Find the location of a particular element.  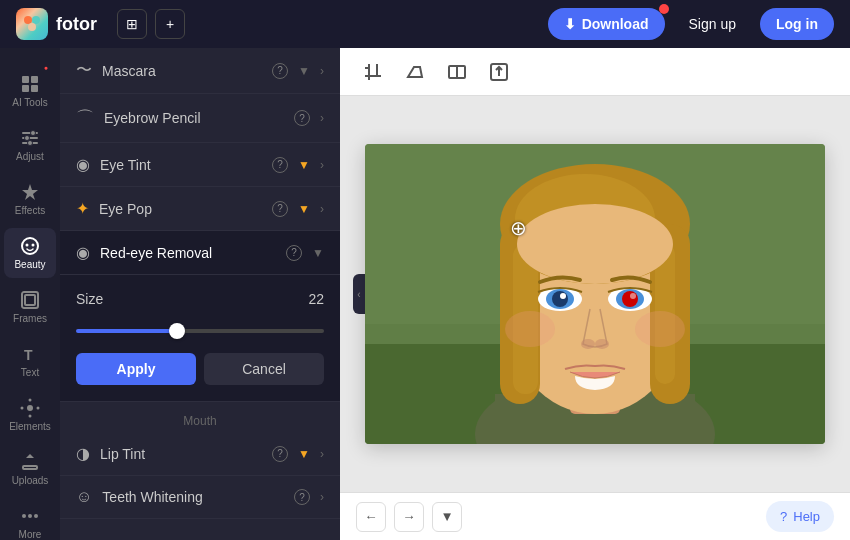

panel-item-eye-tint: ◉ Eye Tint ? ▼ › is located at coordinates (200, 165).